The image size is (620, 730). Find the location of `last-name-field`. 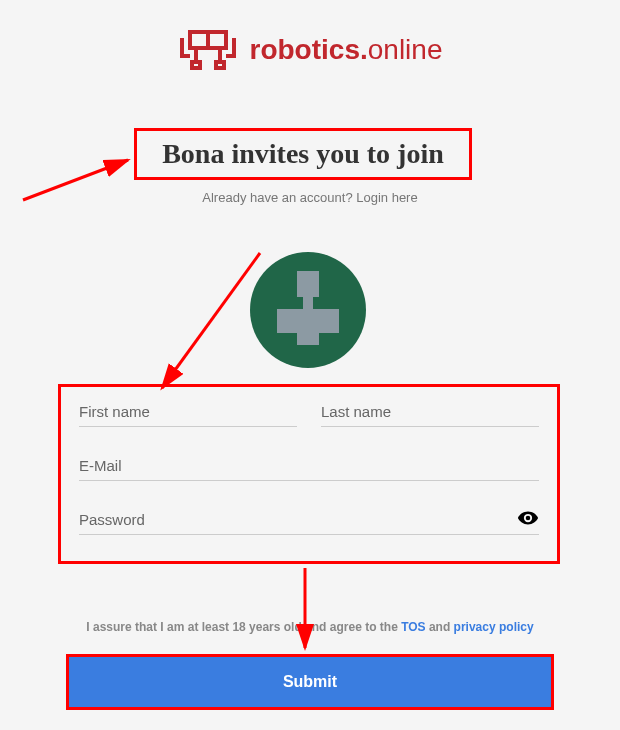

last-name-field is located at coordinates (430, 412).